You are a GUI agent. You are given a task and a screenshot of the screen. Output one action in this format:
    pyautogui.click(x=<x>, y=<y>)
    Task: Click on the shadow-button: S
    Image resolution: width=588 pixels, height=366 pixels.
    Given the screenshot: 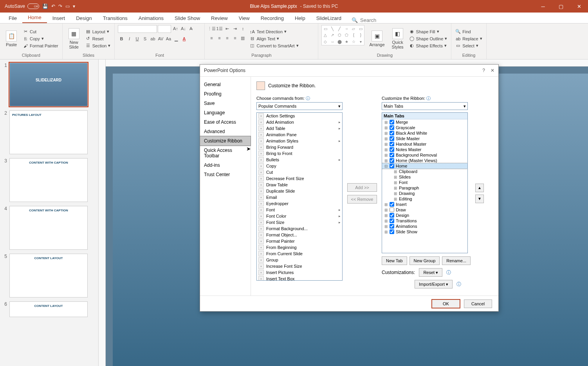 What is the action you would take?
    pyautogui.click(x=145, y=39)
    